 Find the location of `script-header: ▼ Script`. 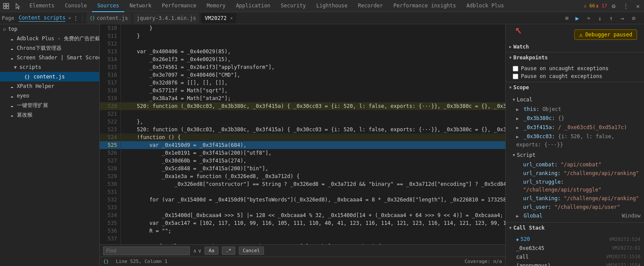

script-header: ▼ Script is located at coordinates (575, 155).